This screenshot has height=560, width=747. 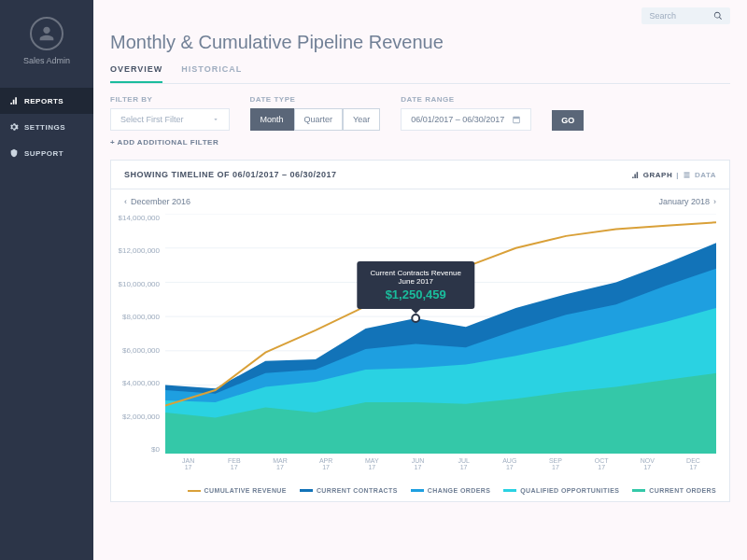 I want to click on y-axis: $14,000,000$12,000,000$10,000,000$8,000,…, so click(x=138, y=334).